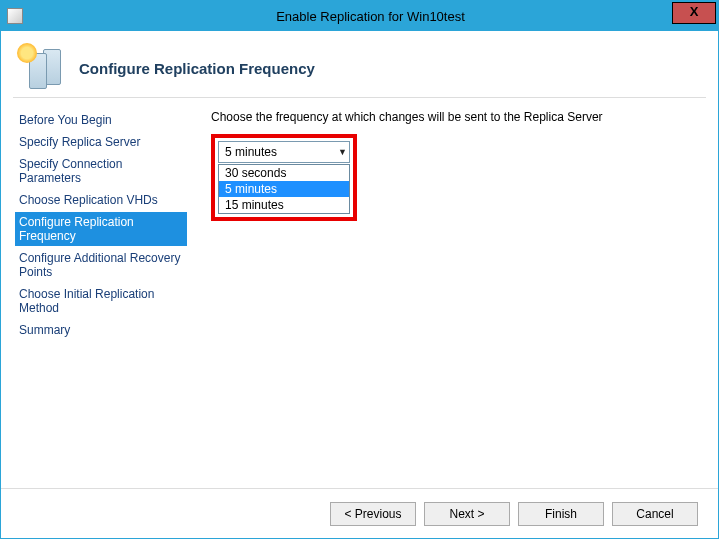 Image resolution: width=719 pixels, height=539 pixels. I want to click on sidebar-item-choose-initial-replication-method: Choose Initial Replication Method, so click(101, 301).